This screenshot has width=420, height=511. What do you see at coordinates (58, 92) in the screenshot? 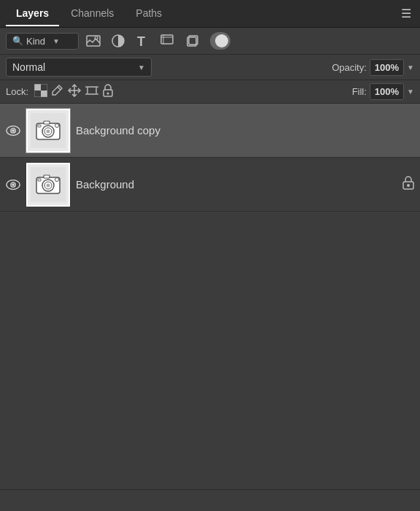
I see `lock-image-icon` at bounding box center [58, 92].